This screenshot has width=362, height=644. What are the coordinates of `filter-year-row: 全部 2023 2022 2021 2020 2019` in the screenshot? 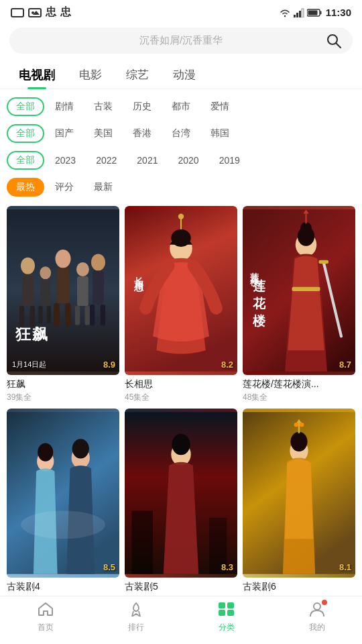 It's located at (181, 160).